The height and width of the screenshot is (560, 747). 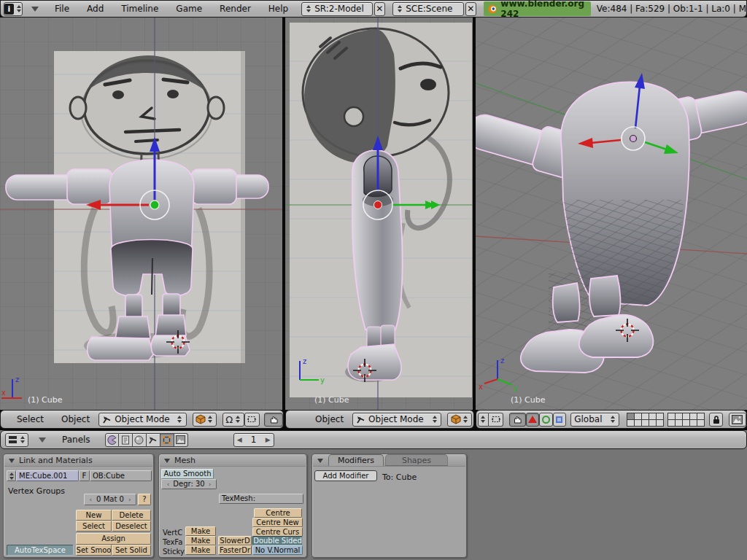 What do you see at coordinates (201, 531) in the screenshot?
I see `vertc-make-button: Make` at bounding box center [201, 531].